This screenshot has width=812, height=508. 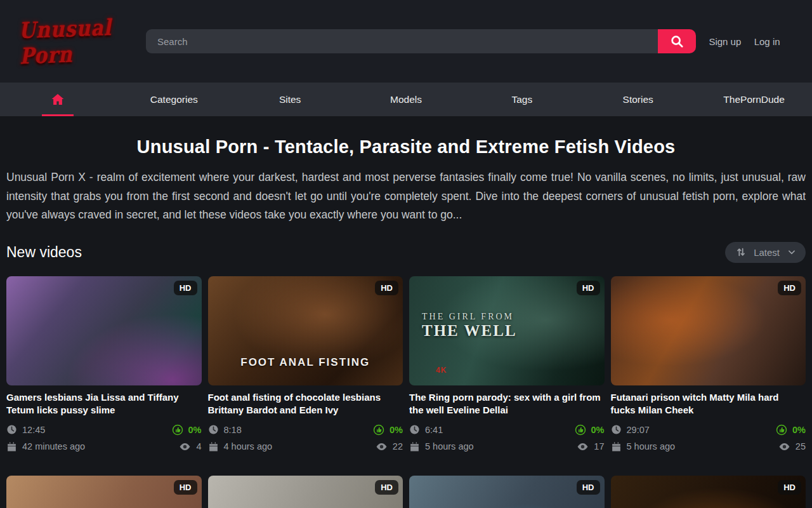 What do you see at coordinates (233, 430) in the screenshot?
I see `video-duration: 8:18` at bounding box center [233, 430].